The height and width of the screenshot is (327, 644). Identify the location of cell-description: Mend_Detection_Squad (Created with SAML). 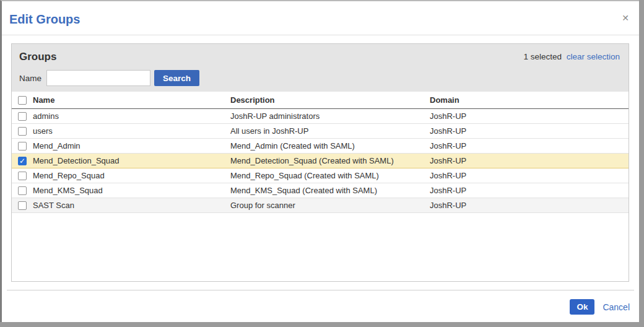
(330, 160).